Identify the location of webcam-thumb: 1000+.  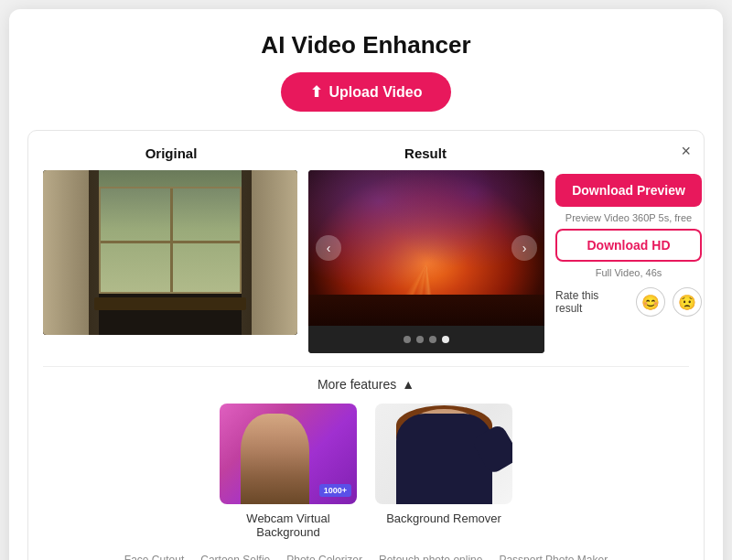
(288, 454).